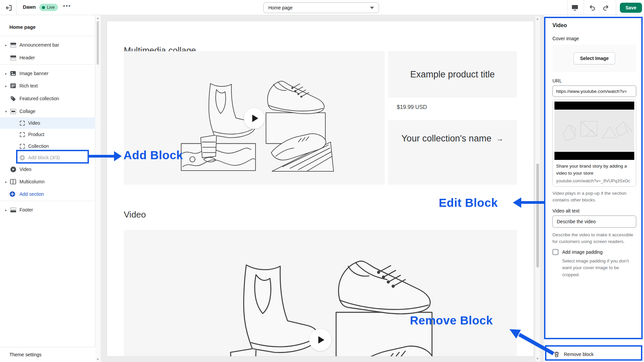  What do you see at coordinates (44, 7) in the screenshot?
I see `live-dot-icon` at bounding box center [44, 7].